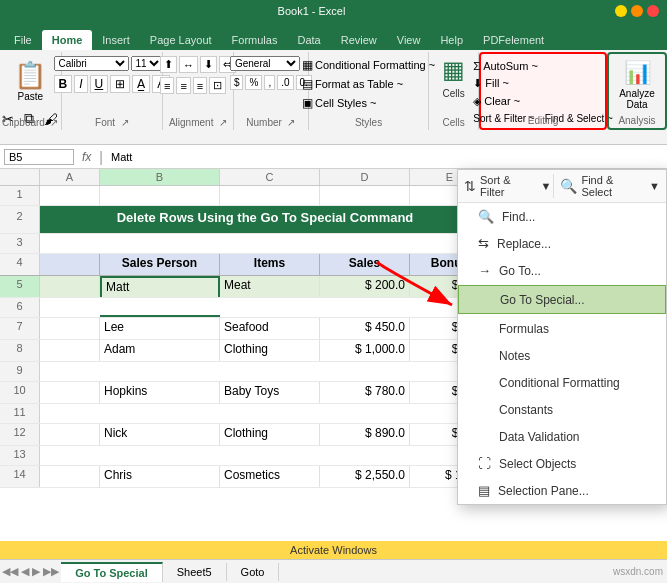 The image size is (667, 583). What do you see at coordinates (270, 434) in the screenshot?
I see `cell-c12: Clothing` at bounding box center [270, 434].